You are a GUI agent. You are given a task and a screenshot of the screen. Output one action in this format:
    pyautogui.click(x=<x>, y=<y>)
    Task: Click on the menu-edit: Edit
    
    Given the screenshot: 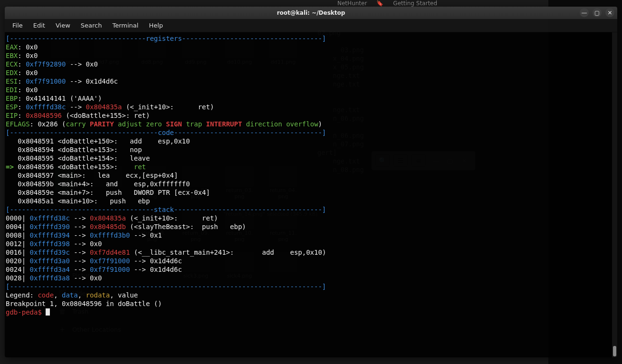 What is the action you would take?
    pyautogui.click(x=39, y=26)
    